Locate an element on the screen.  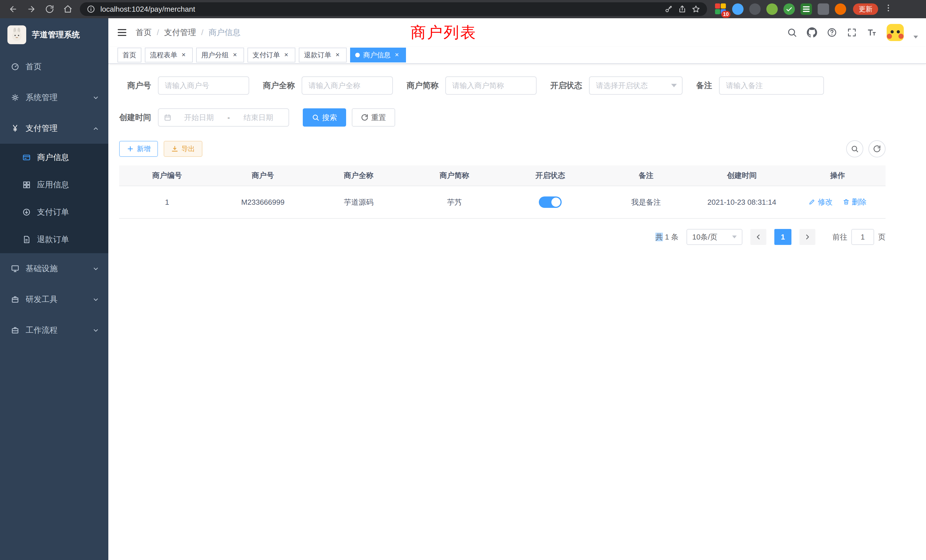
table-toolbar: 新增 导出 is located at coordinates (502, 149).